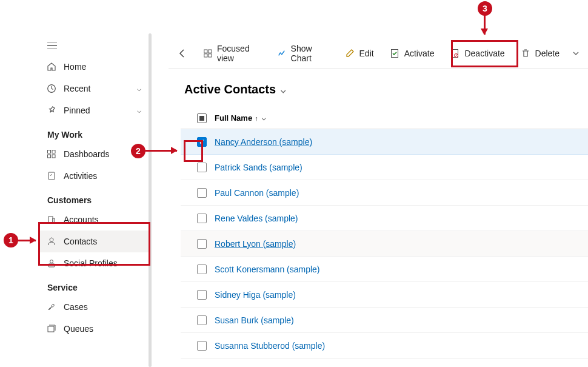 This screenshot has height=367, width=588. I want to click on sidebar-scrollbar, so click(150, 200).